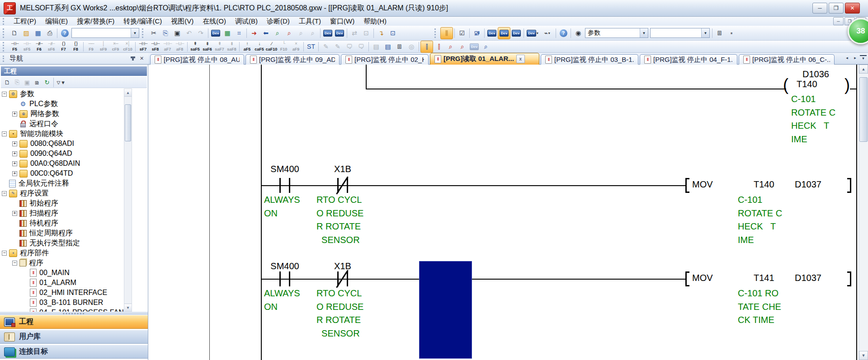  I want to click on tree-item-16: −▪程序部件, so click(24, 253).